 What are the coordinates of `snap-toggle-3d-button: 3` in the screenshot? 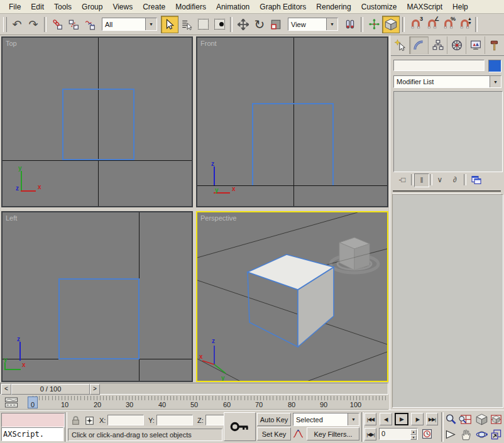 It's located at (415, 25).